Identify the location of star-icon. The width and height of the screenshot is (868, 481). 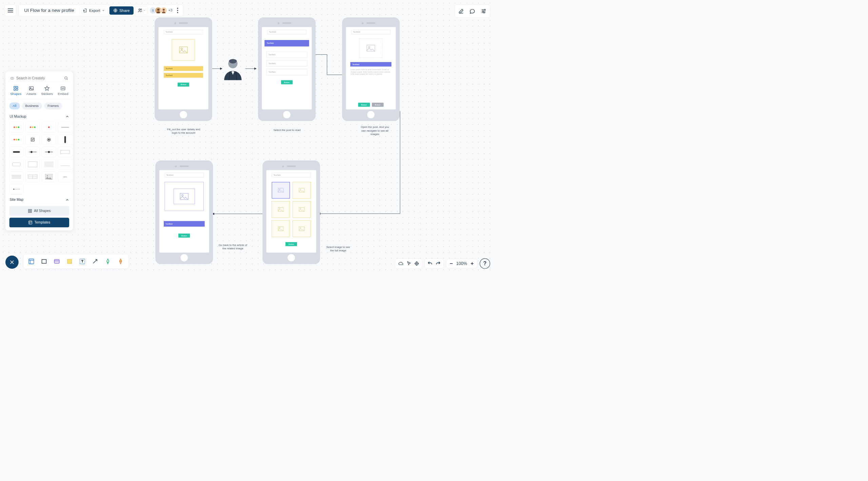
(47, 89).